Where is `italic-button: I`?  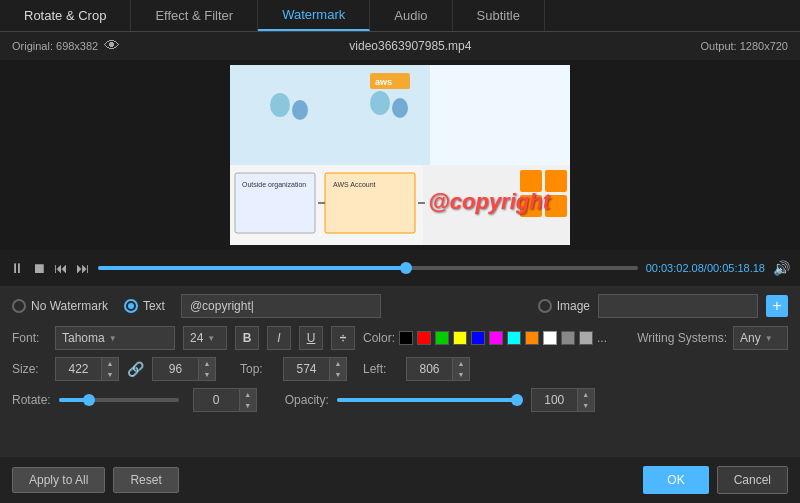
italic-button: I is located at coordinates (279, 338).